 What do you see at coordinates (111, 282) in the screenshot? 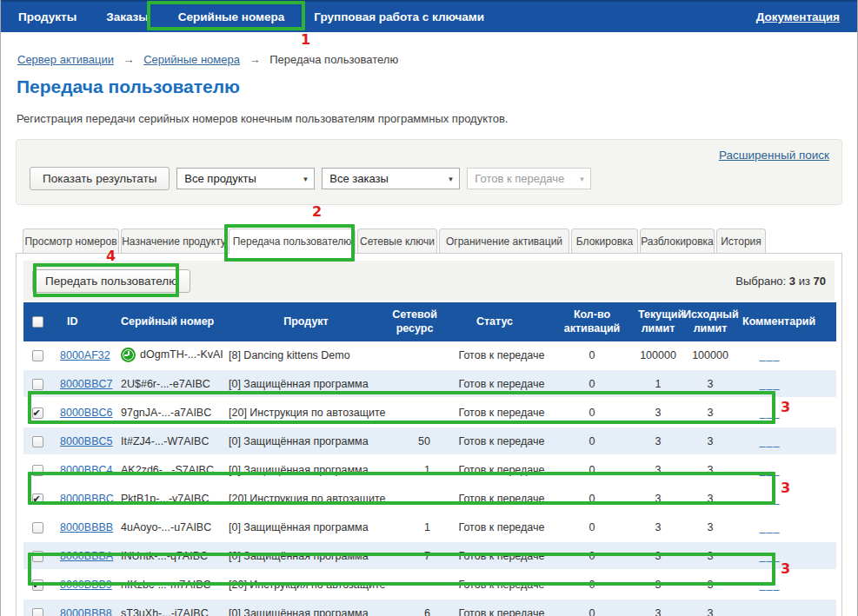
I see `transfer-to-user-button: Передать пользователю` at bounding box center [111, 282].